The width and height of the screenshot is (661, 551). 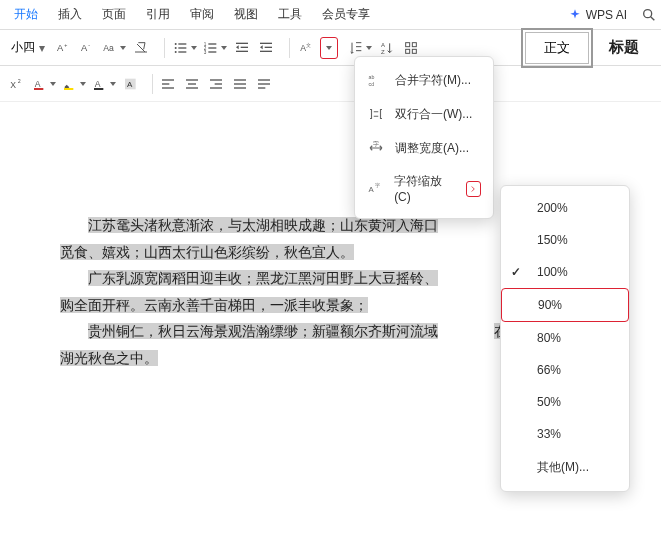 I want to click on menu-insert: 插入, so click(x=70, y=14).